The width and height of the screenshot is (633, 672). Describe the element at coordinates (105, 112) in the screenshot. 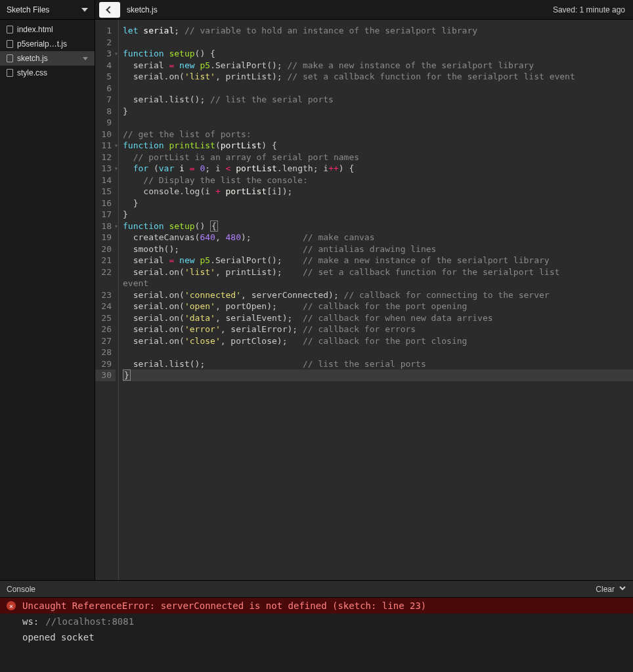

I see `line-number: 8` at that location.